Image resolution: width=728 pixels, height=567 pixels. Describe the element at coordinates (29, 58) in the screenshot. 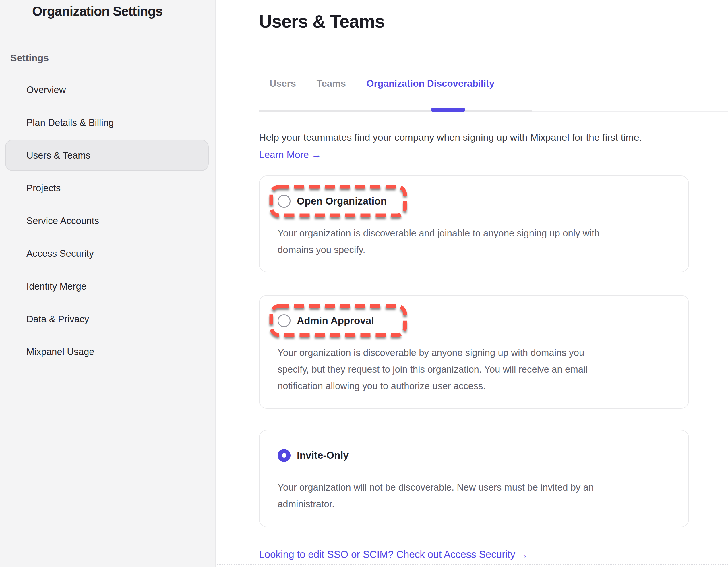

I see `settings-section-label: Settings` at that location.